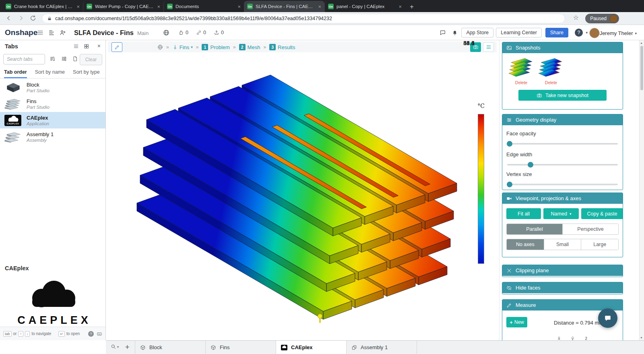  I want to click on share-user-icon, so click(63, 33).